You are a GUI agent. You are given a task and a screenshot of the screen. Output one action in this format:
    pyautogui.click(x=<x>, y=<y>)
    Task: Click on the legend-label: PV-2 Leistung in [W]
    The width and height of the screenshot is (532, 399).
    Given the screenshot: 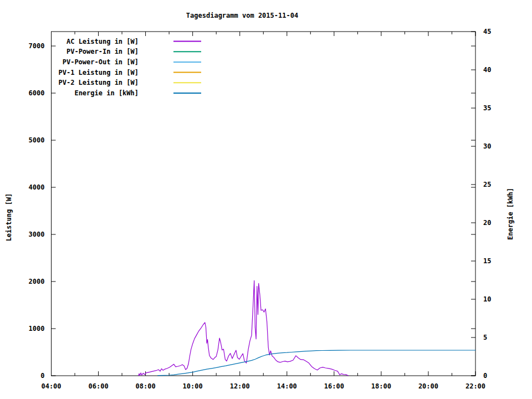 What is the action you would take?
    pyautogui.click(x=99, y=83)
    